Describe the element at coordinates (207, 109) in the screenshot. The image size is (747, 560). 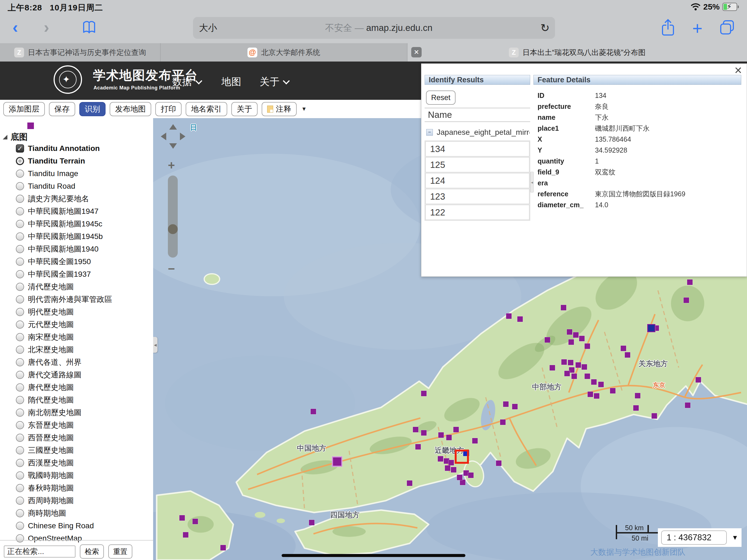
I see `action-button-地名索引: 地名索引` at that location.